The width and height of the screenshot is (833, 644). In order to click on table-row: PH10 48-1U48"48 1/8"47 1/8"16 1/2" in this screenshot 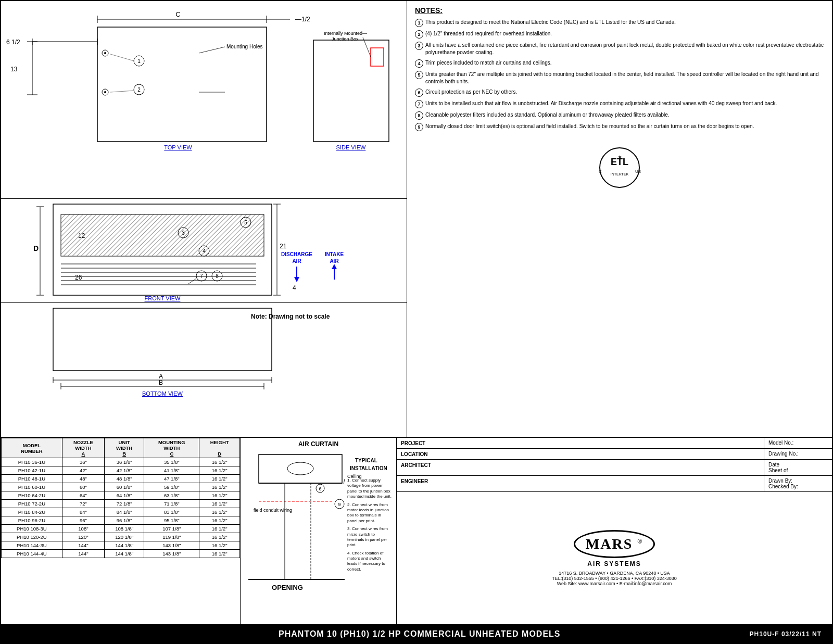, I will do `click(121, 479)`.